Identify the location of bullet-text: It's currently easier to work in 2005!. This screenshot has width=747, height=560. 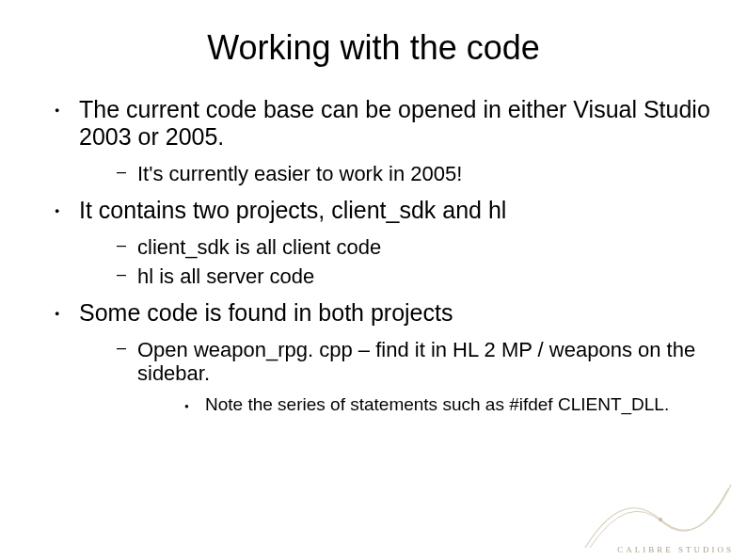
(299, 173).